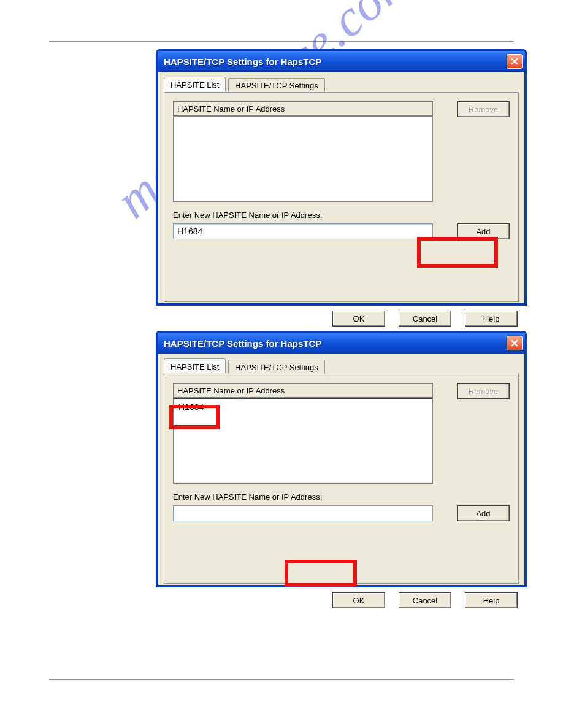  What do you see at coordinates (303, 407) in the screenshot?
I see `list-item: H1684` at bounding box center [303, 407].